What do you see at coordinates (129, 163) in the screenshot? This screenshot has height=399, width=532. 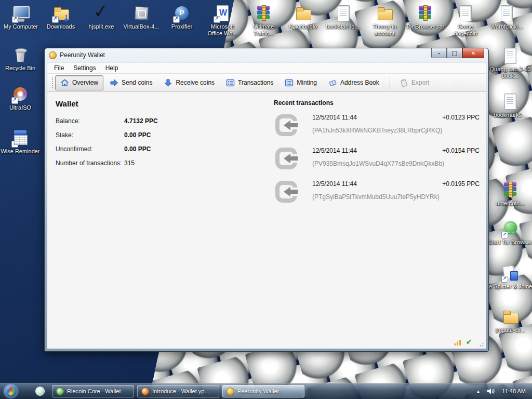 I see `tx-count-value: 315` at bounding box center [129, 163].